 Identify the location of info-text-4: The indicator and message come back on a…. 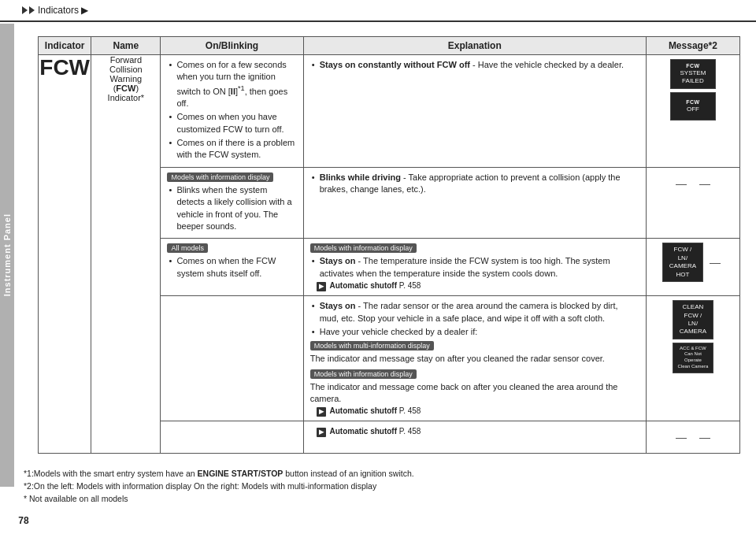
(475, 394).